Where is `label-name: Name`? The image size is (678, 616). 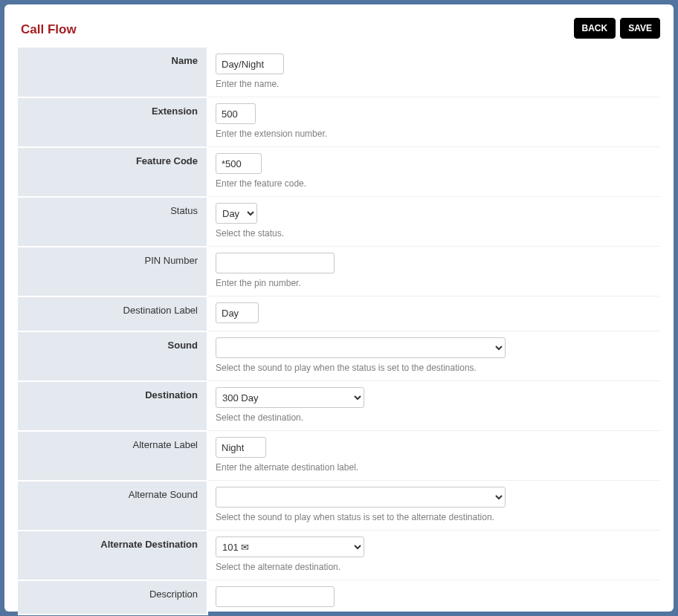
label-name: Name is located at coordinates (113, 73).